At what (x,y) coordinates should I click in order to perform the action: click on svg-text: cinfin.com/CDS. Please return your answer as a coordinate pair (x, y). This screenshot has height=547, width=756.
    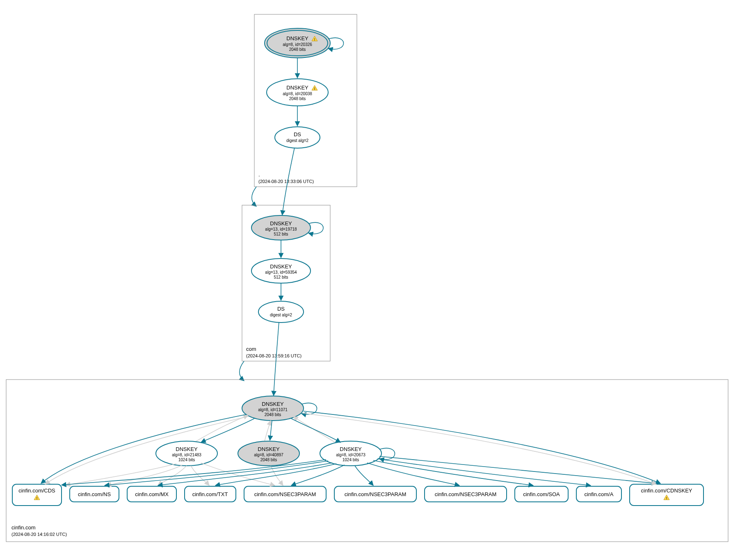
    Looking at the image, I should click on (37, 491).